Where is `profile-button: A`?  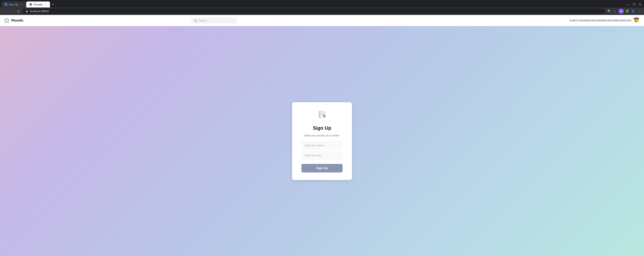 profile-button: A is located at coordinates (621, 11).